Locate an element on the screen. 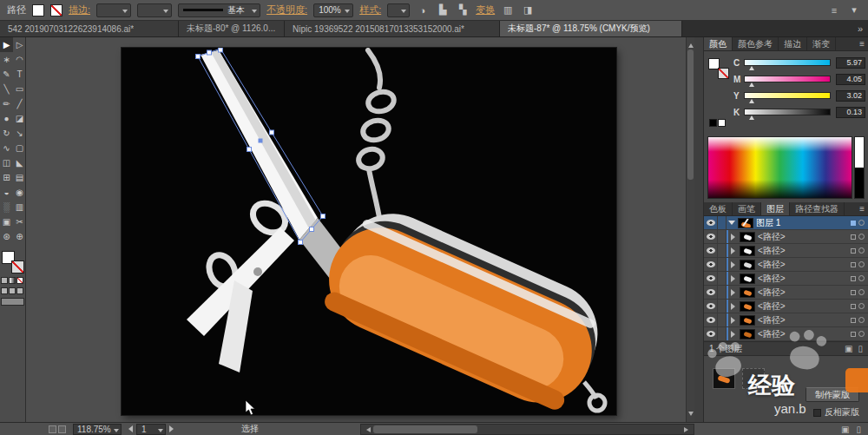 The image size is (868, 435). layer-header-row: 图层 1 is located at coordinates (786, 223).